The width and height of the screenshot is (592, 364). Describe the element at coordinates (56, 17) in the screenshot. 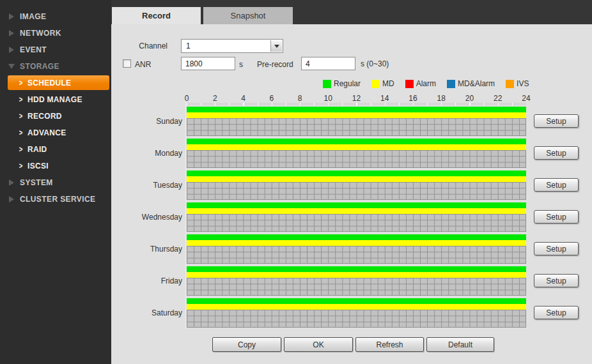

I see `sidebar-item-image: IMAGE` at that location.